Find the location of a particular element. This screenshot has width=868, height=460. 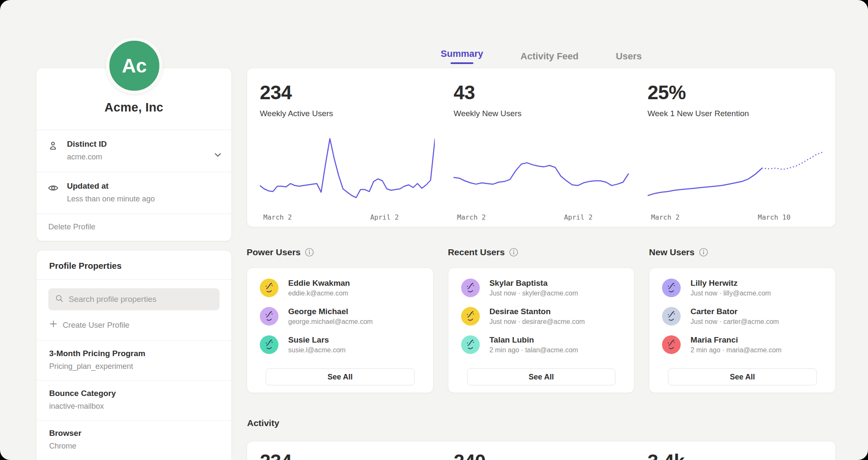

create-user-profile-button: Create User Profile is located at coordinates (89, 325).